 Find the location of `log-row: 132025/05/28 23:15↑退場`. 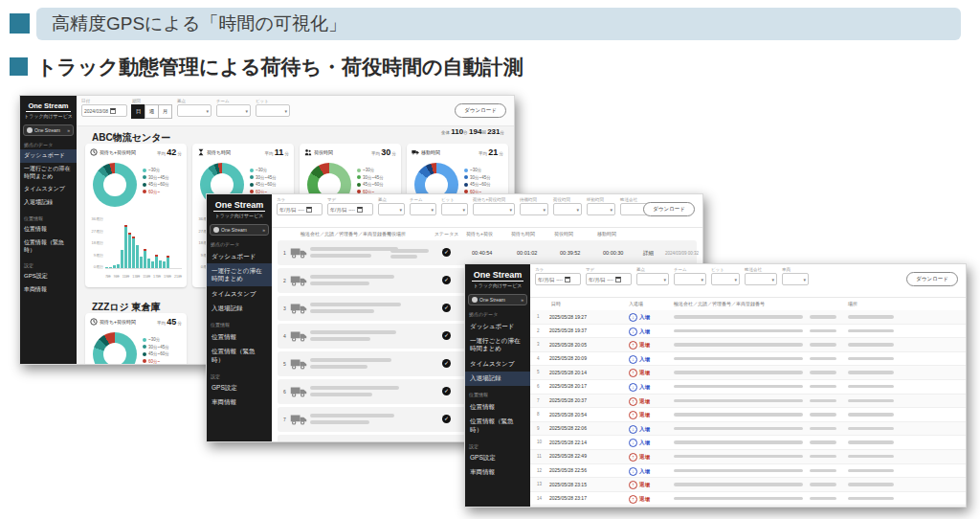

log-row: 132025/05/28 23:15↑退場 is located at coordinates (748, 485).